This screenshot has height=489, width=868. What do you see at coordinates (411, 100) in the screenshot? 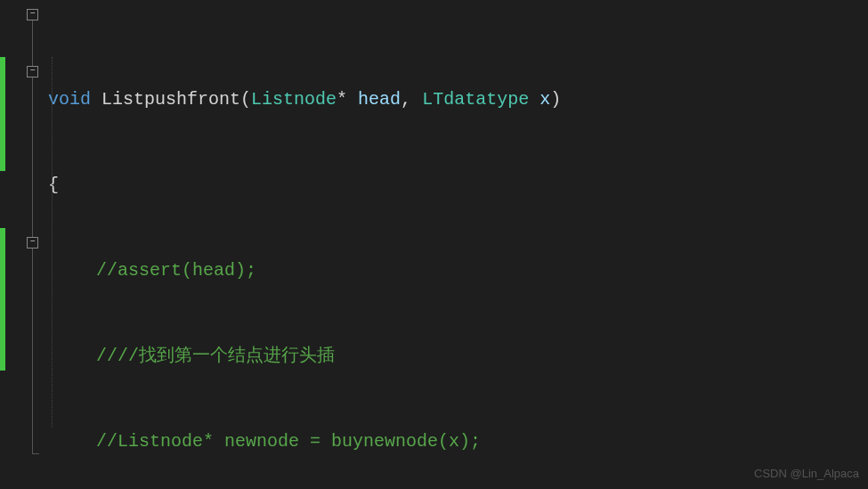
I see `punct: ,` at bounding box center [411, 100].